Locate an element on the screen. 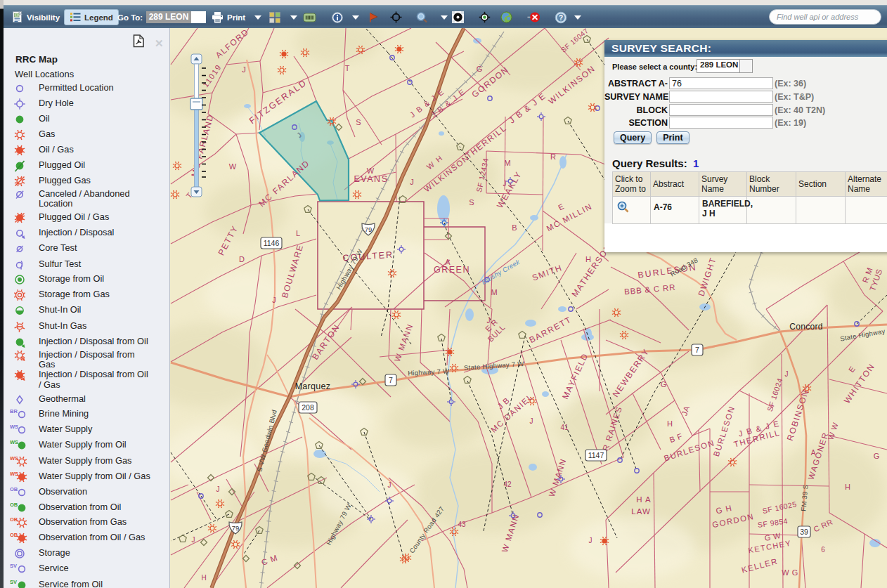  svg-text: State Highway is located at coordinates (862, 334).